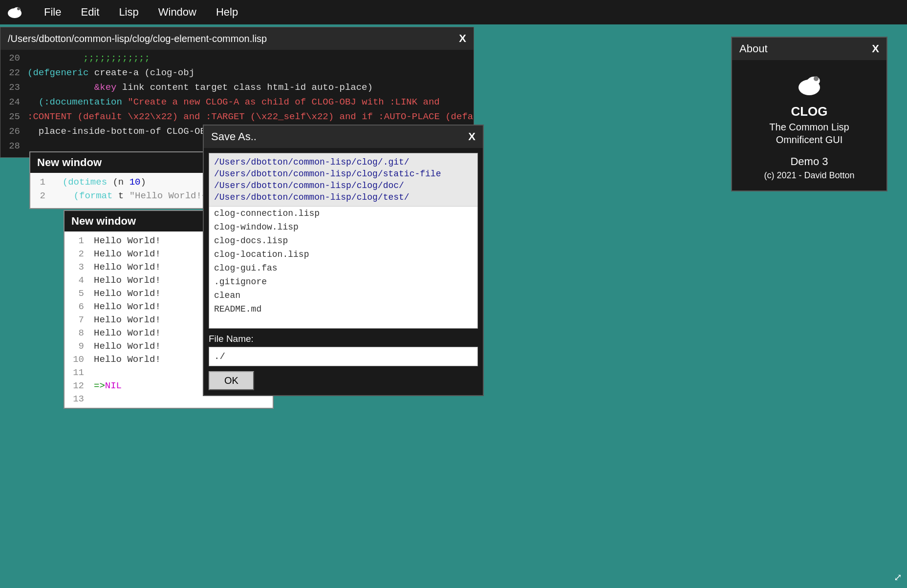  I want to click on file-browser-paths: /Users/dbotton/common-lisp/clog/.git/ /U…, so click(343, 180).